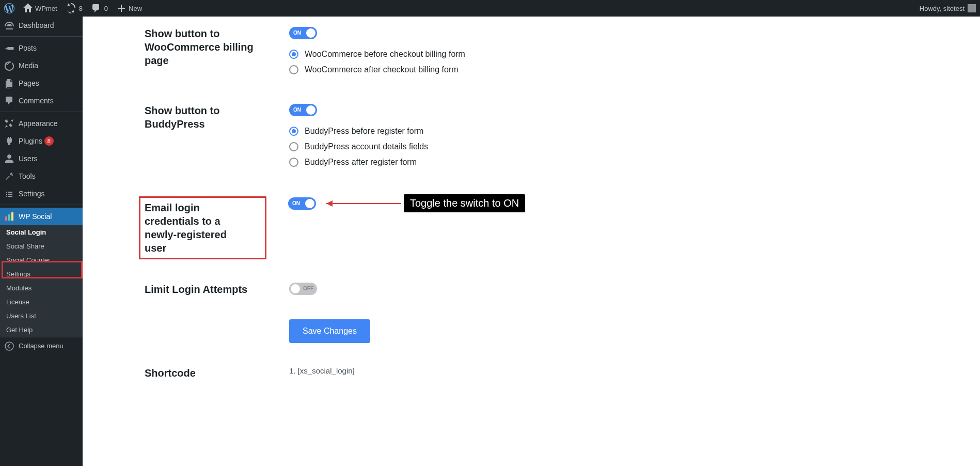  What do you see at coordinates (41, 246) in the screenshot?
I see `submenu-social-share: Social Share` at bounding box center [41, 246].